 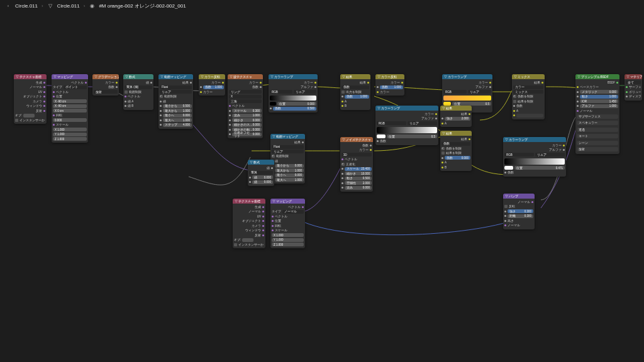 What do you see at coordinates (597, 136) in the screenshot?
I see `section-coat: コート` at bounding box center [597, 136].